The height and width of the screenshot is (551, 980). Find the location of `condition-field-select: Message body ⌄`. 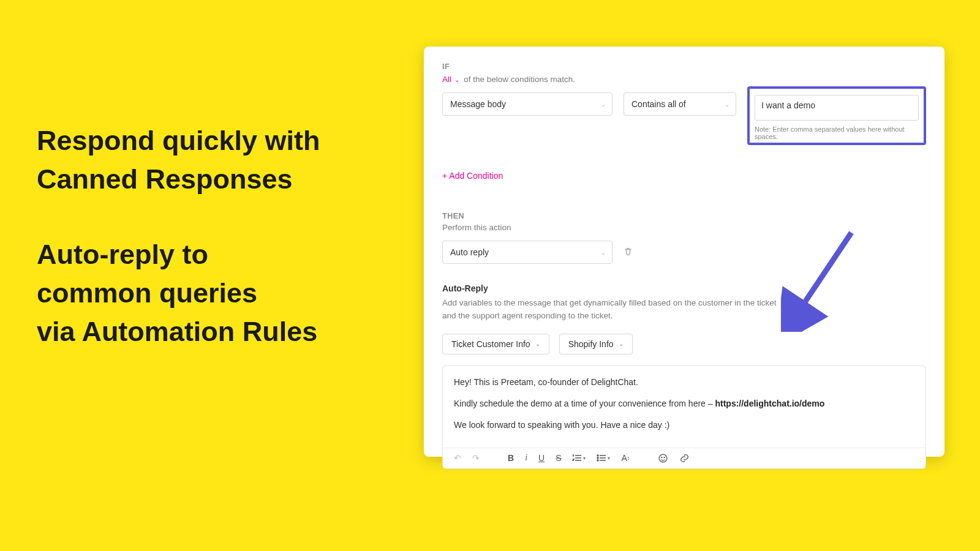

condition-field-select: Message body ⌄ is located at coordinates (527, 104).